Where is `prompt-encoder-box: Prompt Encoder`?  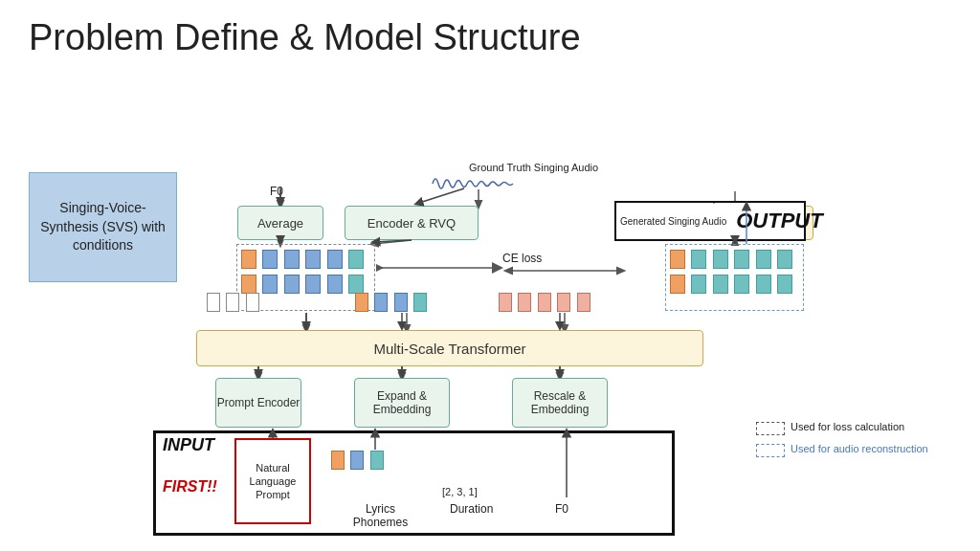
prompt-encoder-box: Prompt Encoder is located at coordinates (258, 403).